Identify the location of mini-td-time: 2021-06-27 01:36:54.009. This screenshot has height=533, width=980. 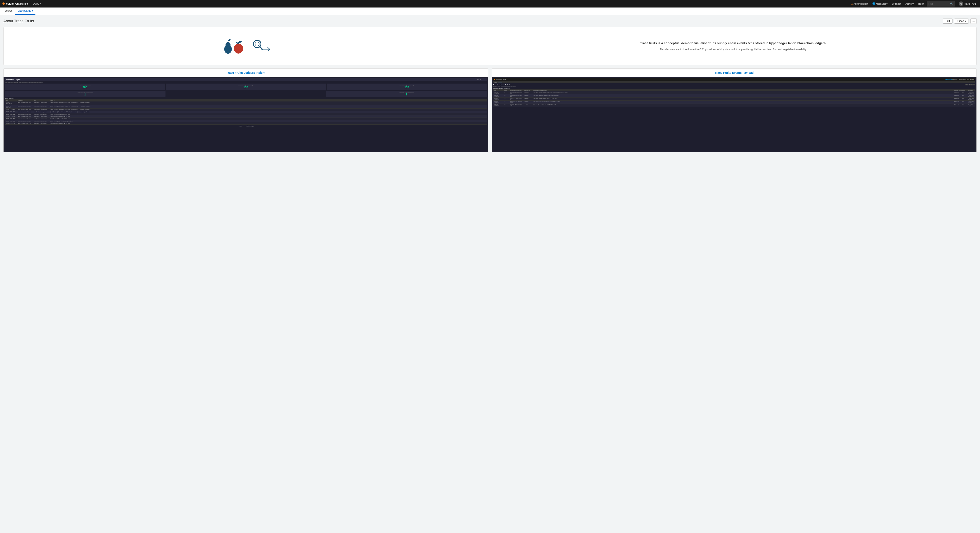
(498, 99).